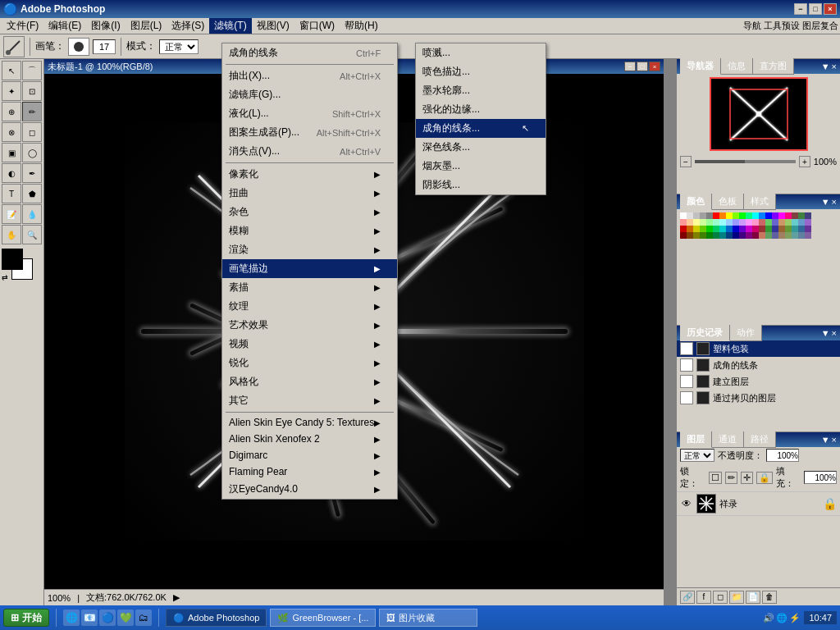  What do you see at coordinates (696, 440) in the screenshot?
I see `tab-layers: 图层` at bounding box center [696, 440].